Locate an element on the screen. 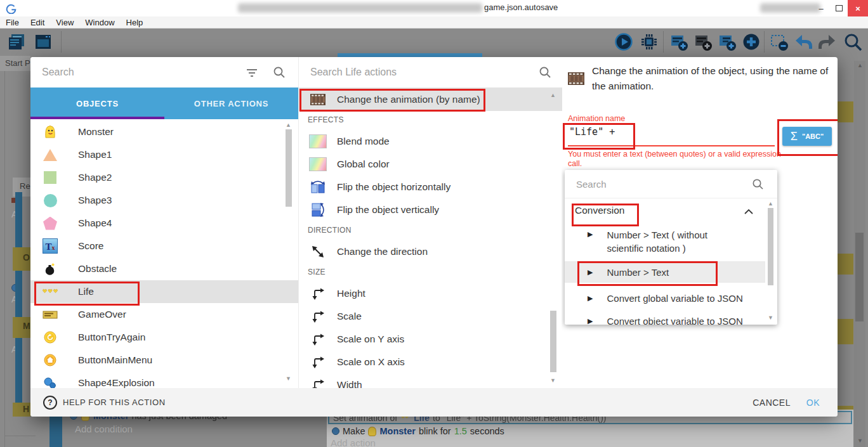 This screenshot has width=868, height=447. action-item: Width is located at coordinates (430, 380).